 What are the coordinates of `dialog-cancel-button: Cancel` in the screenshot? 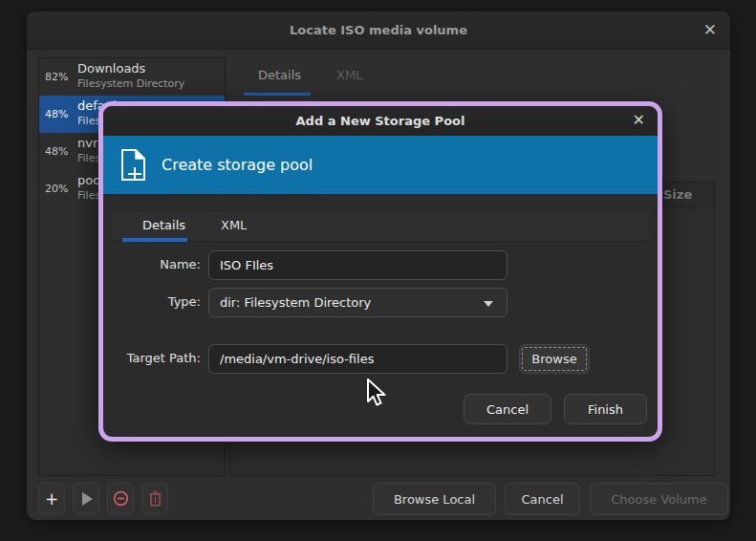 It's located at (508, 409).